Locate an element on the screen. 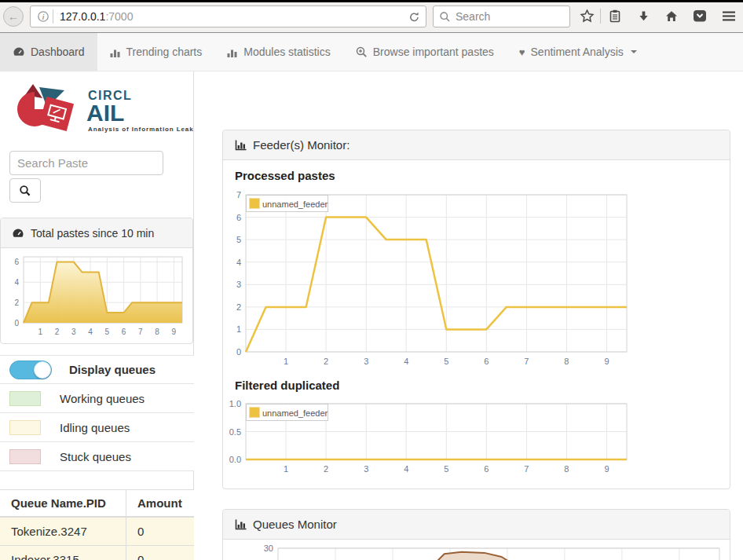  browser-toolbar: ← i 127.0.0.1:7000 Search is located at coordinates (372, 16).